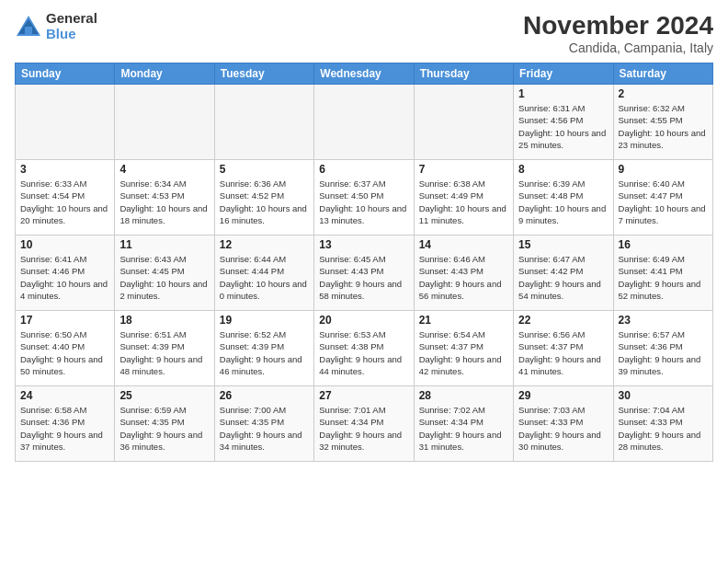 The width and height of the screenshot is (728, 563). I want to click on calendar-cell: 22Sunrise: 6:56 AMSunset: 4:37 PMDayligh…, so click(563, 349).